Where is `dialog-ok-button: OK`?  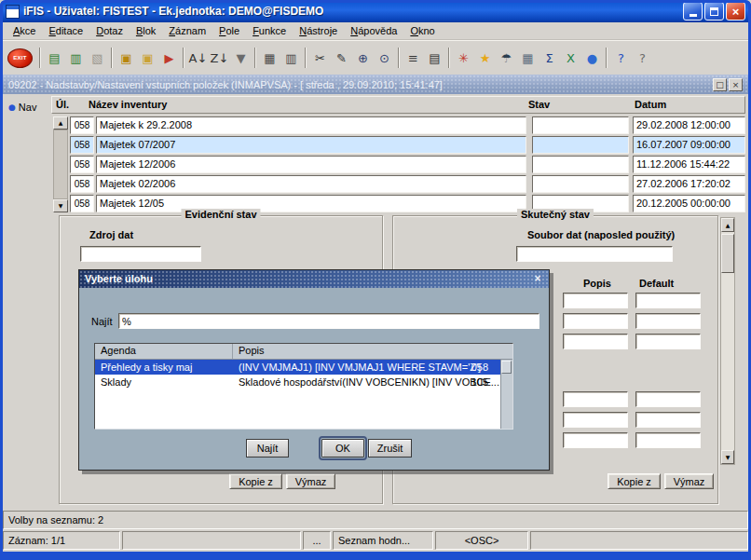 dialog-ok-button: OK is located at coordinates (343, 448).